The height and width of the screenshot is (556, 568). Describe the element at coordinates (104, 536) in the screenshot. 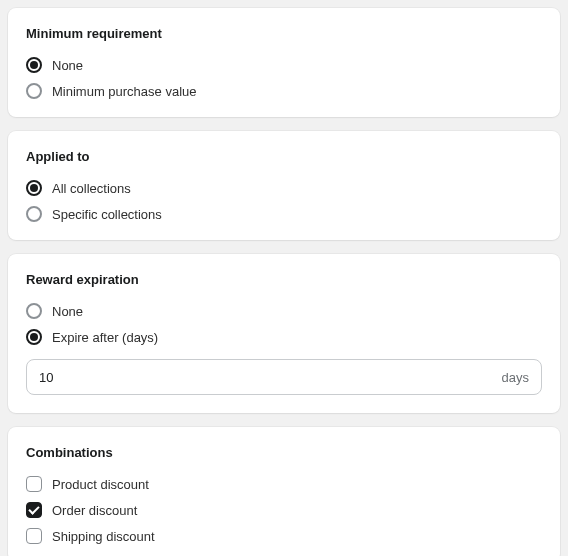

I see `checkbox-label: Shipping discount` at that location.